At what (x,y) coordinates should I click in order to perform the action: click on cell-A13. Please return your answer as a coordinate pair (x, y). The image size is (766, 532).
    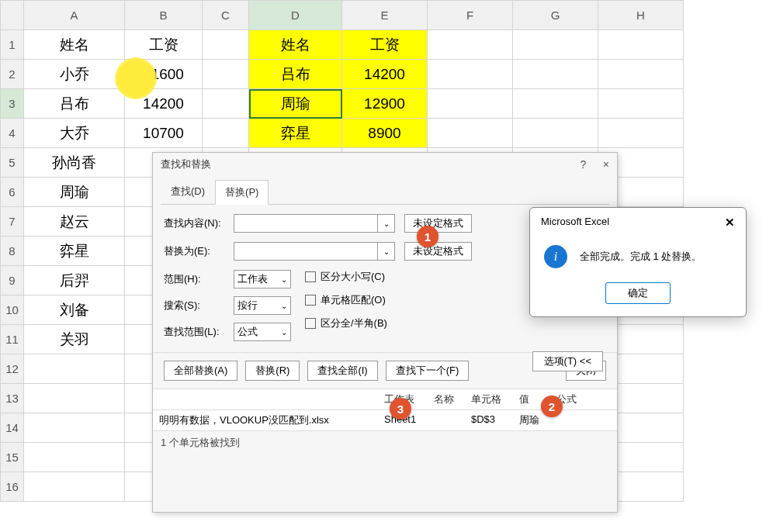
    Looking at the image, I should click on (75, 399).